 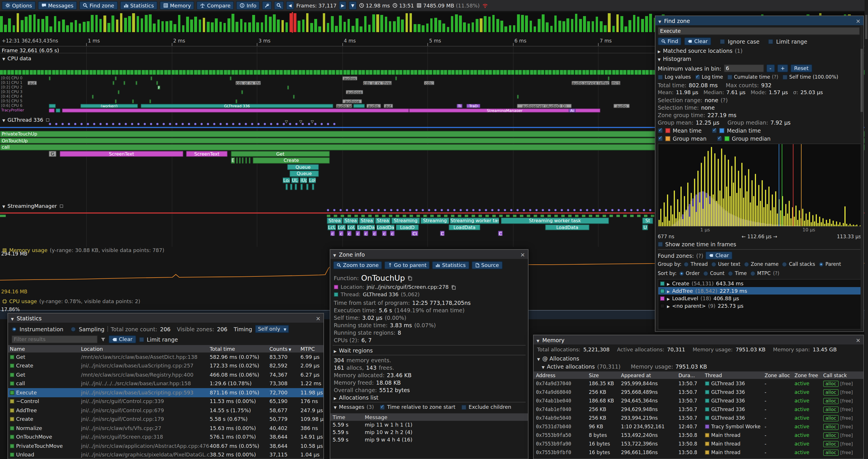 What do you see at coordinates (352, 5) in the screenshot?
I see `frames-dropdown-button` at bounding box center [352, 5].